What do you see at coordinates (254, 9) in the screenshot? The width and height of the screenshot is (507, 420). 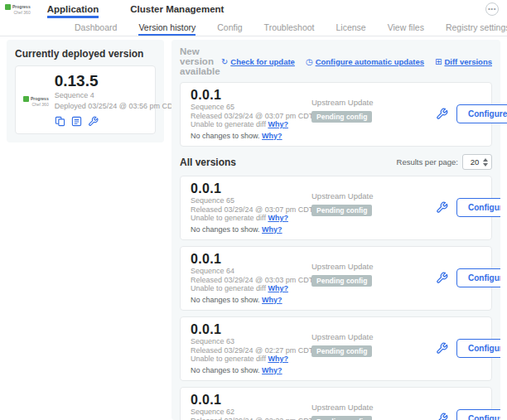 I see `app-header: Progress Chef 360 Application Cluster Ma…` at bounding box center [254, 9].